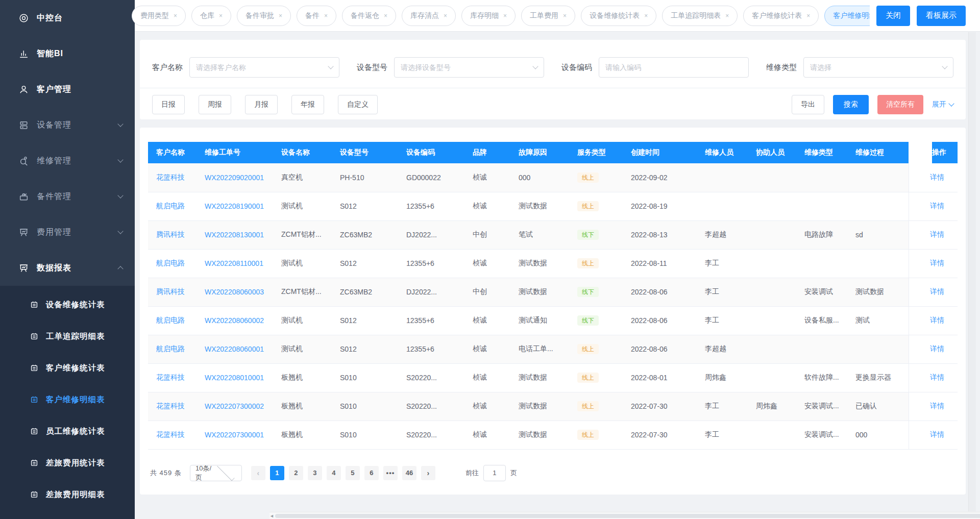 The image size is (980, 519). I want to click on view-tab: 备件返仓 ×, so click(369, 16).